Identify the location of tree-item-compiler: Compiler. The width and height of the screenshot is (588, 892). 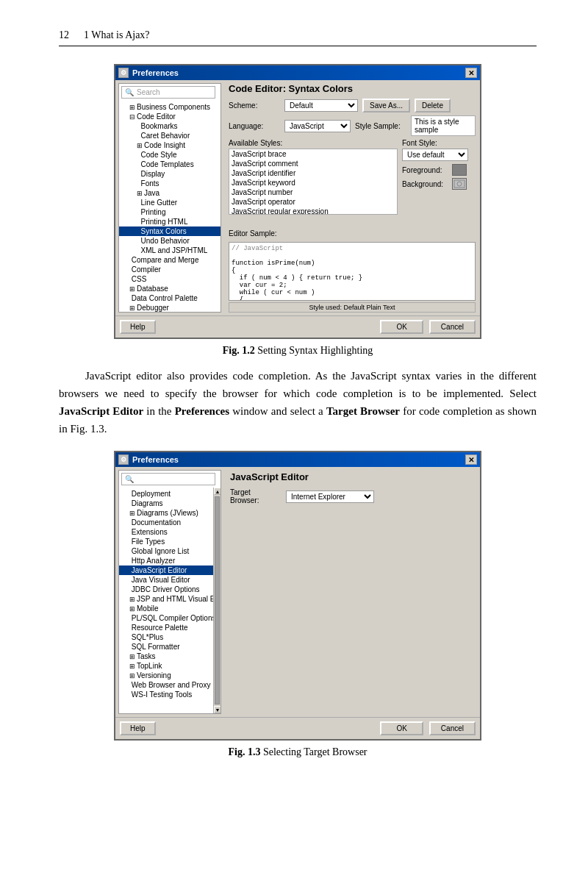
(170, 269).